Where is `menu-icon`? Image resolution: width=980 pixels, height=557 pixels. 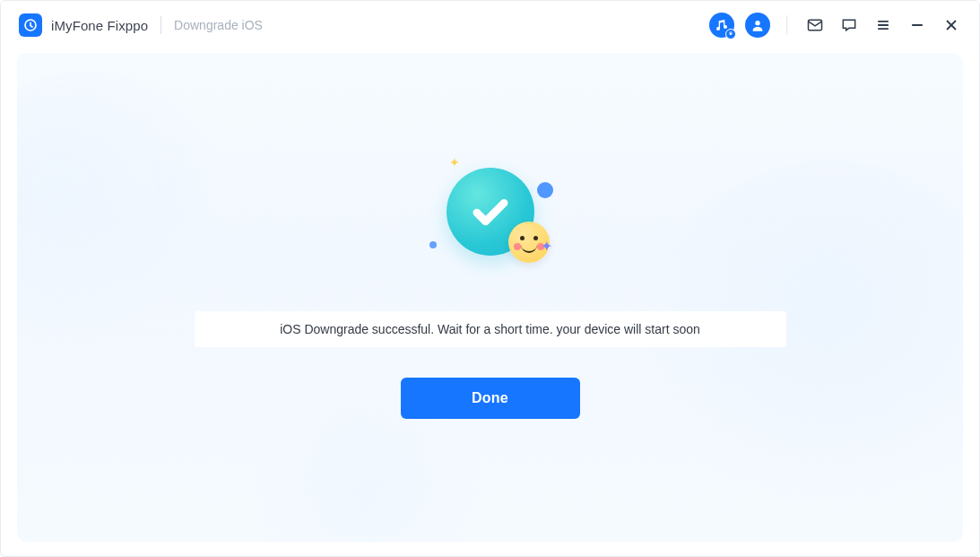
menu-icon is located at coordinates (883, 25).